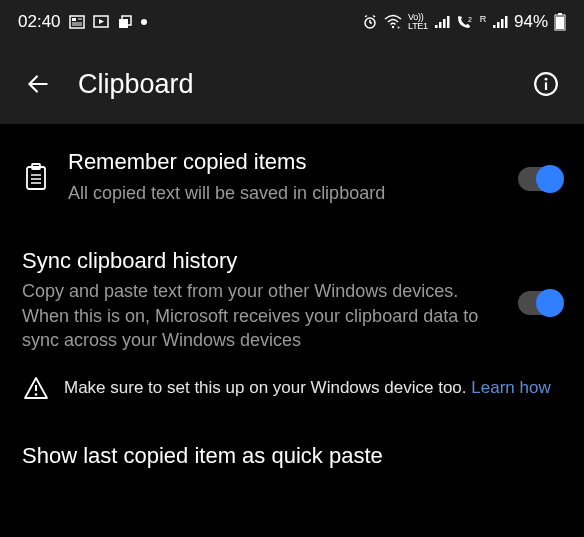 This screenshot has width=584, height=537. I want to click on warning-text: Make sure to set this up on your Windows…, so click(308, 388).